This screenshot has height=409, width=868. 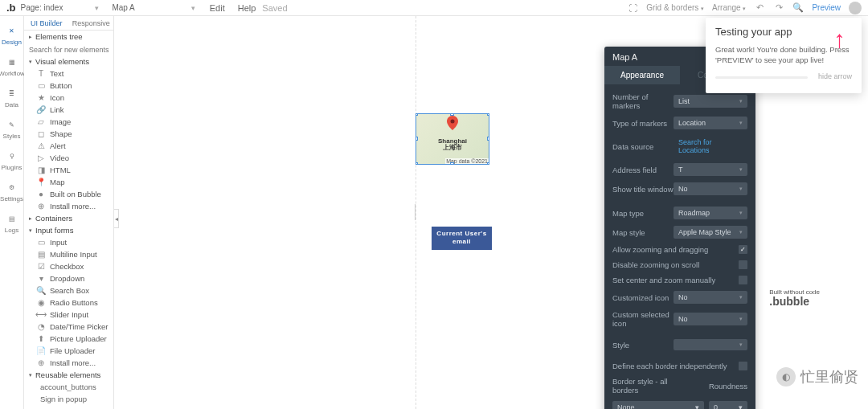 What do you see at coordinates (675, 8) in the screenshot?
I see `grid-borders-toggle: Grid & borders ▾` at bounding box center [675, 8].